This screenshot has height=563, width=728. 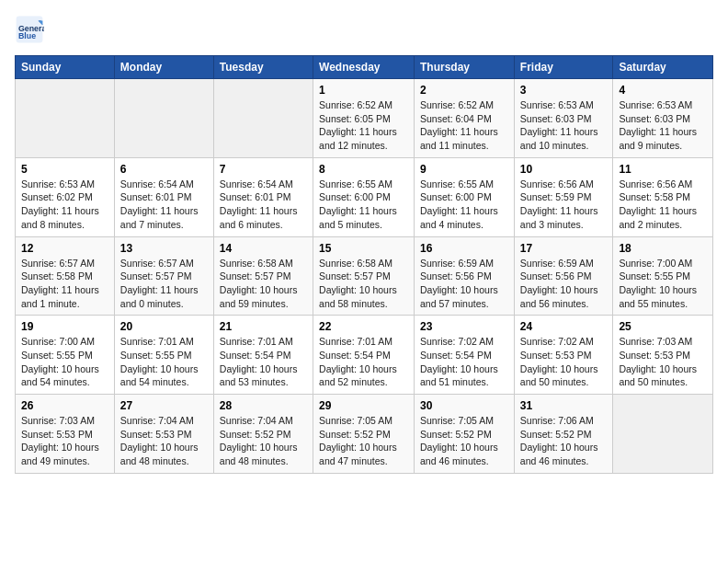 I want to click on calendar-cell: 17Sunrise: 6:59 AMSunset: 5:56 PMDayligh…, so click(x=563, y=276).